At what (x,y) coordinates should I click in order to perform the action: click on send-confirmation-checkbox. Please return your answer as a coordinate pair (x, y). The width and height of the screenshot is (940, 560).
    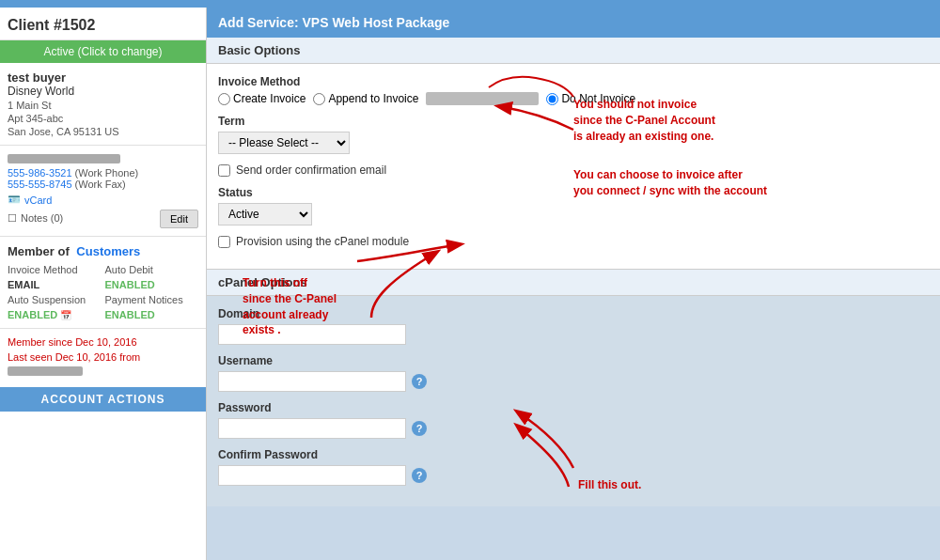
    Looking at the image, I should click on (224, 171).